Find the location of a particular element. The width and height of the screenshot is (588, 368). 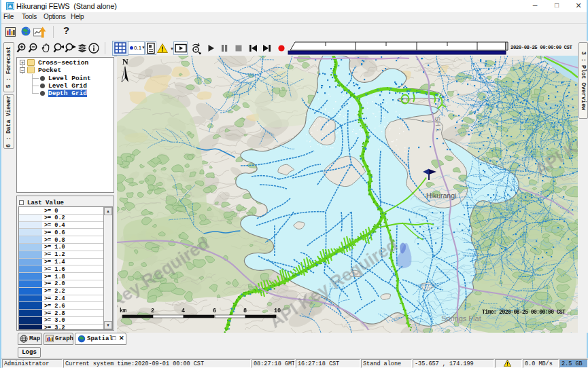

svg-text: 2 is located at coordinates (152, 311).